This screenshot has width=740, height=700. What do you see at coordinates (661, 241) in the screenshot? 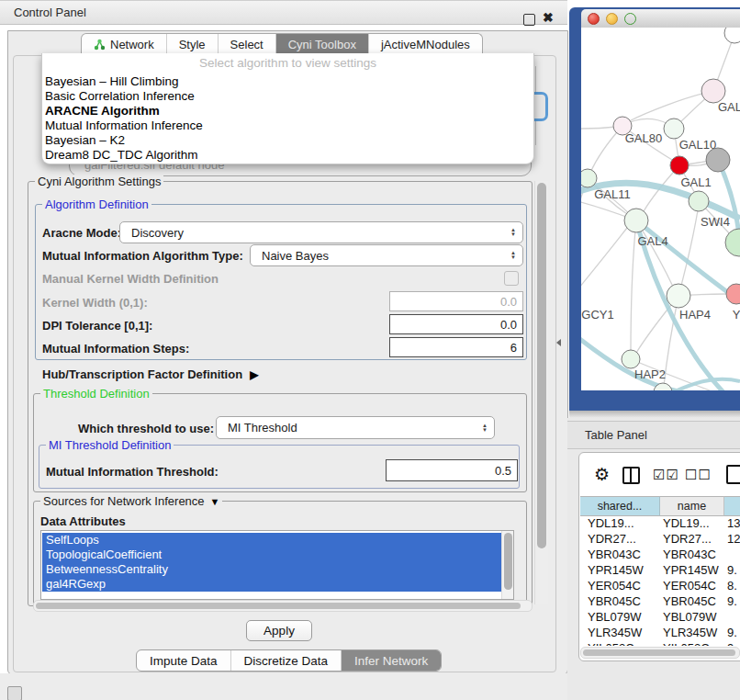
I see `network-node-labels: GAL GAL80 GAL10 GAL1 GAL11 SWI4 GAL4 GCY…` at bounding box center [661, 241].